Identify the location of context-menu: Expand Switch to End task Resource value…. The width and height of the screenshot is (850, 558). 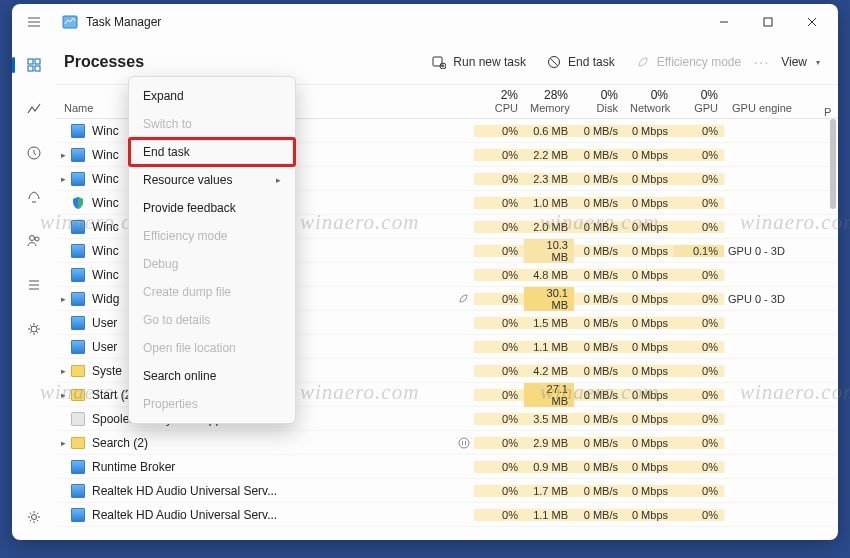
(212, 250).